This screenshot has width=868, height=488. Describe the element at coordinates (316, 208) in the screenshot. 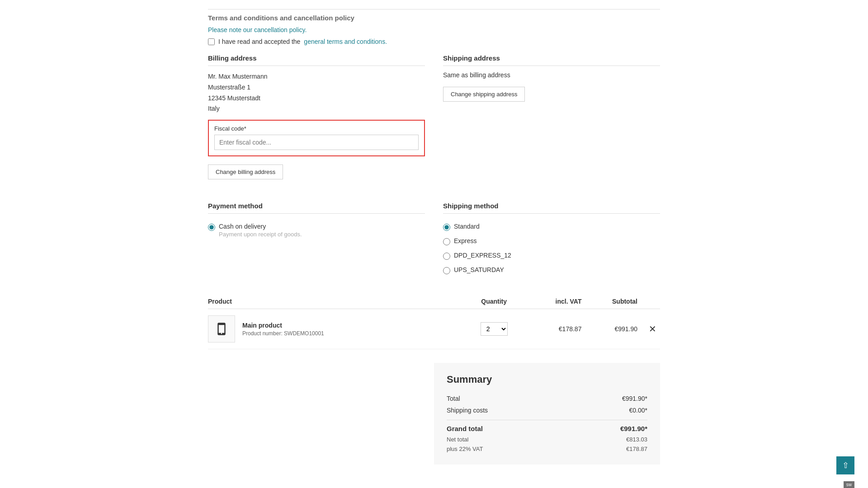

I see `payment-method-title: Payment method` at that location.